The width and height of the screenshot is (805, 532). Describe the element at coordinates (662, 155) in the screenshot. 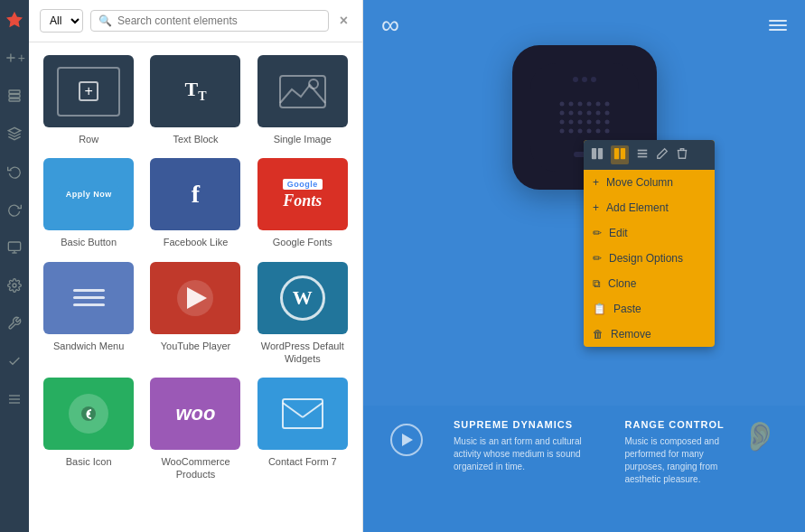

I see `ctx-edit-icon` at that location.